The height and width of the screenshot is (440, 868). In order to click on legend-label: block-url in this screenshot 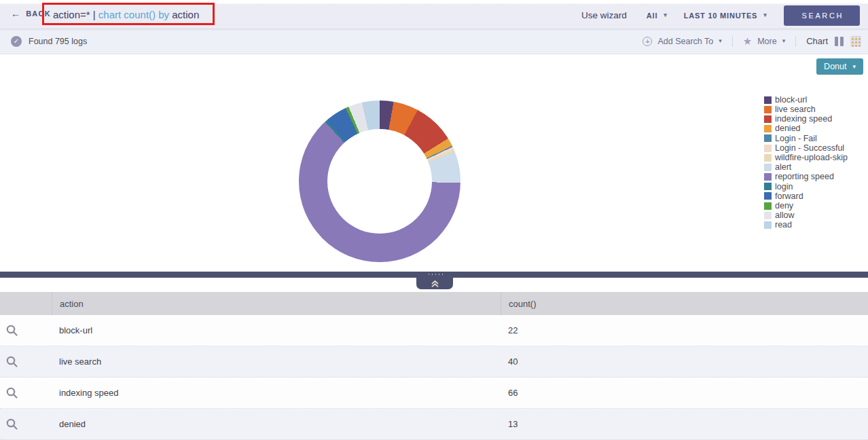, I will do `click(791, 100)`.